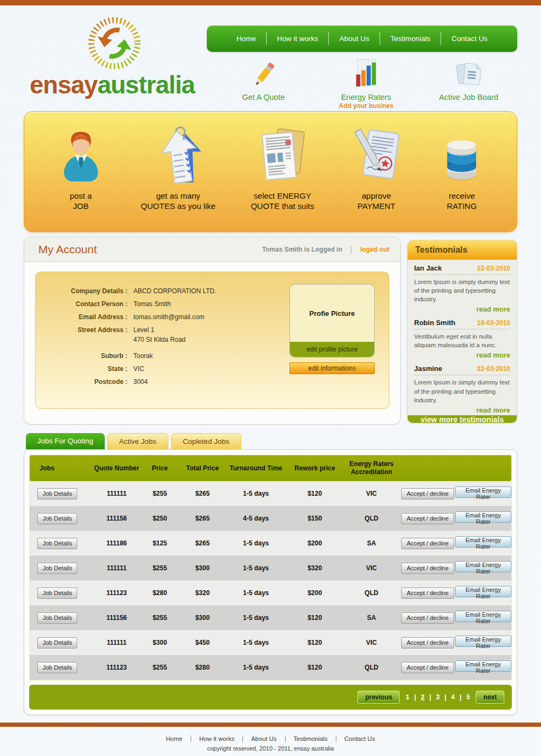  Describe the element at coordinates (263, 739) in the screenshot. I see `footer-link: About Us` at that location.